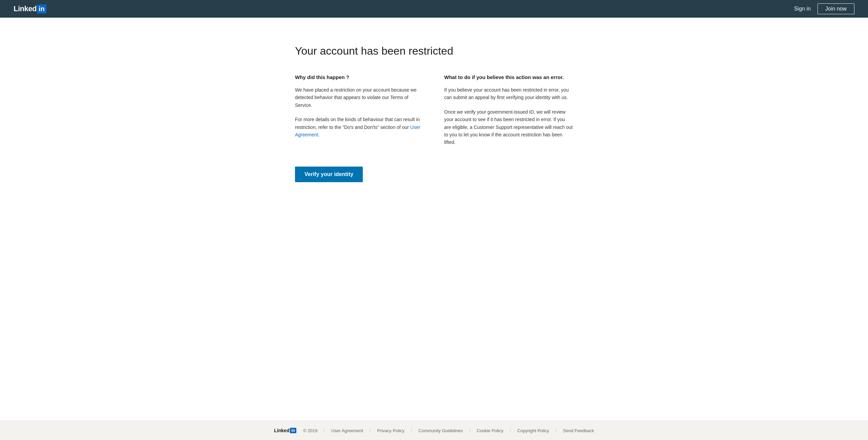 Image resolution: width=868 pixels, height=440 pixels. What do you see at coordinates (310, 431) in the screenshot?
I see `footer-copyright: © 2019` at bounding box center [310, 431].